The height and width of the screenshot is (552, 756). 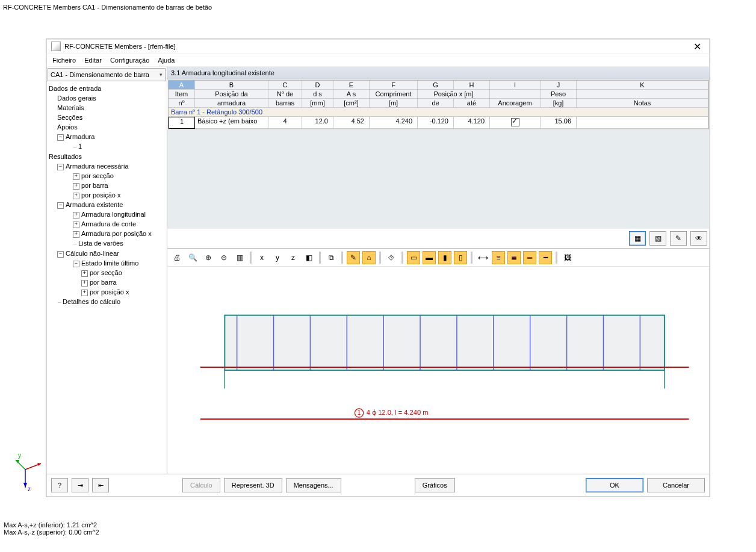 What do you see at coordinates (397, 412) in the screenshot?
I see `svg-text: 4 ϕ 12.0, l = 4.240 m` at bounding box center [397, 412].